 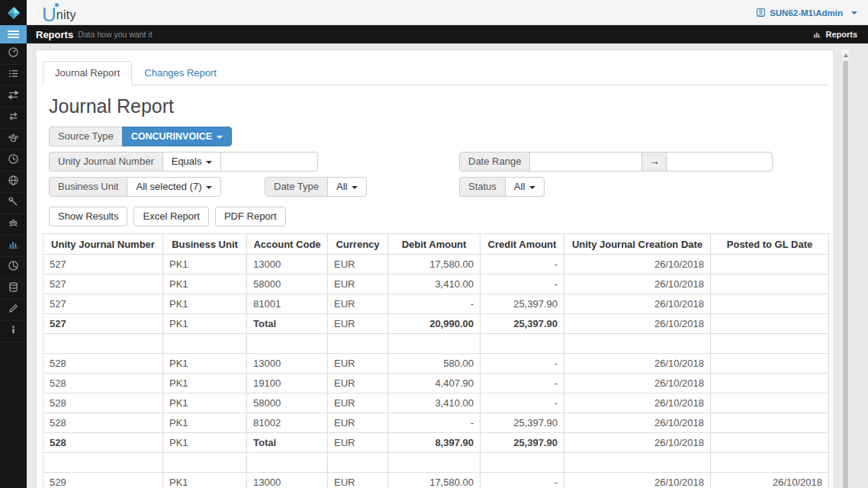 What do you see at coordinates (14, 332) in the screenshot?
I see `sidebar-item-about` at bounding box center [14, 332].